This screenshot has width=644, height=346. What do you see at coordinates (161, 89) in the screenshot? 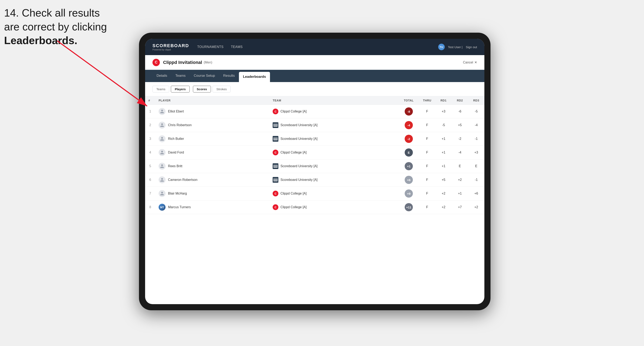
I see `sub-tab-teams: Teams` at bounding box center [161, 89].